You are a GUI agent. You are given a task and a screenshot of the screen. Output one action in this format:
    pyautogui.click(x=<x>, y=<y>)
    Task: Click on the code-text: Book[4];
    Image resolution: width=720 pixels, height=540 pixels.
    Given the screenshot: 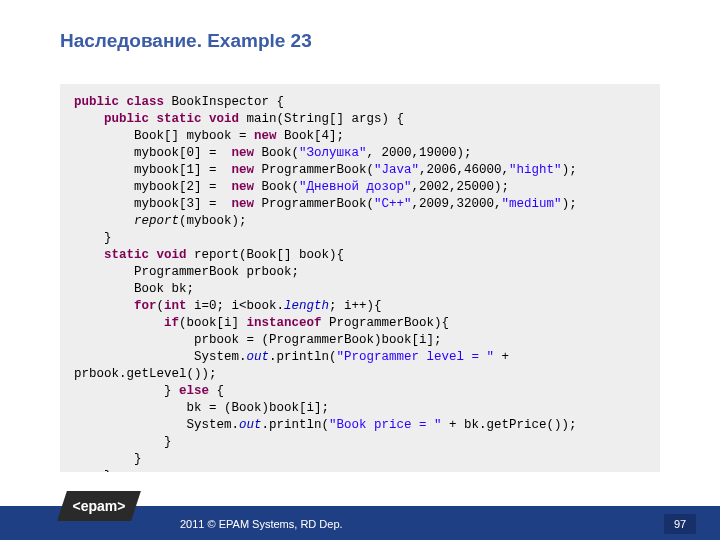 What is the action you would take?
    pyautogui.click(x=311, y=136)
    